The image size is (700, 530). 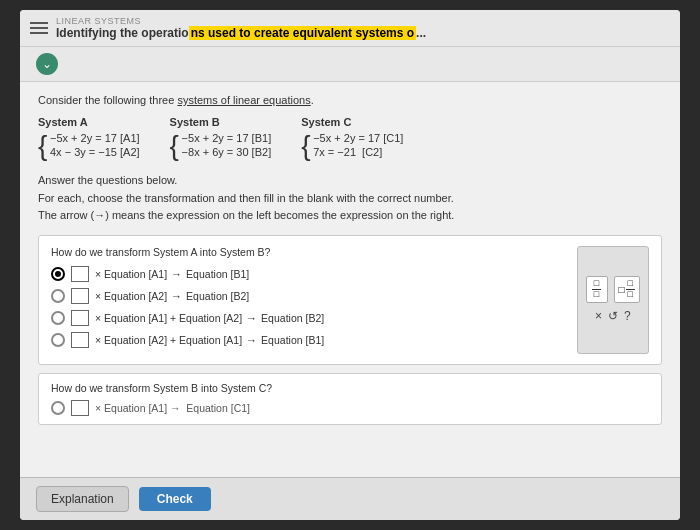 What do you see at coordinates (309, 340) in the screenshot?
I see `option4-row: × Equation [A2] + Equation [A1] → Equati…` at bounding box center [309, 340].